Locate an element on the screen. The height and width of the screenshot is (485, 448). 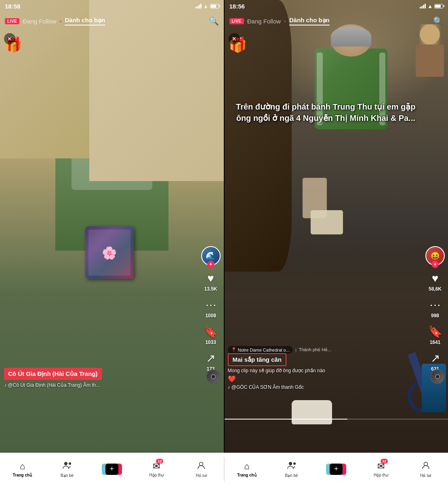
friends-icon-left is located at coordinates (67, 466).